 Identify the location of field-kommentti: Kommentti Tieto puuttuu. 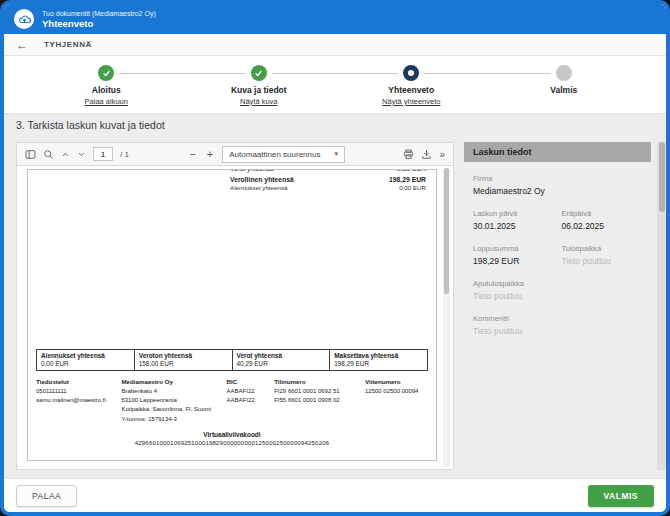
(558, 325).